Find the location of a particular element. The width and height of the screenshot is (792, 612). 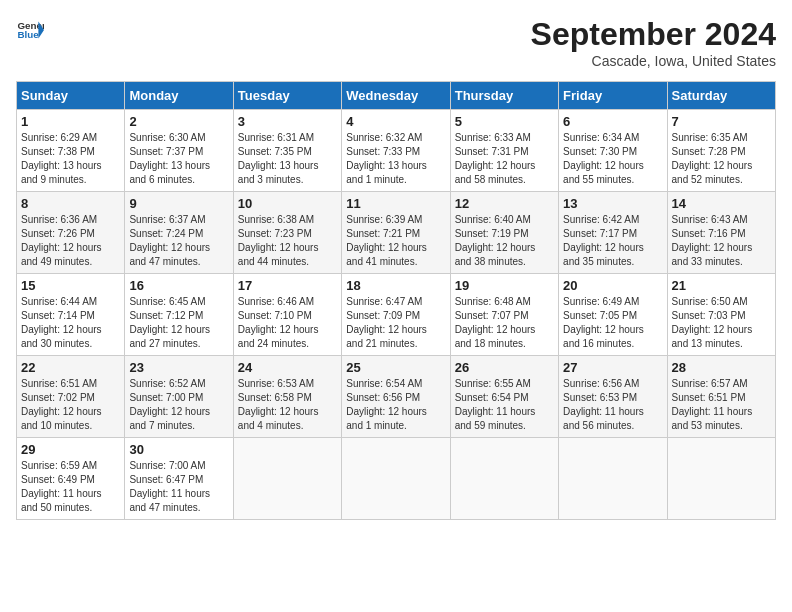

week-row-5: 29 Sunrise: 6:59 AMSunset: 6:49 PMDaylig… is located at coordinates (396, 479).